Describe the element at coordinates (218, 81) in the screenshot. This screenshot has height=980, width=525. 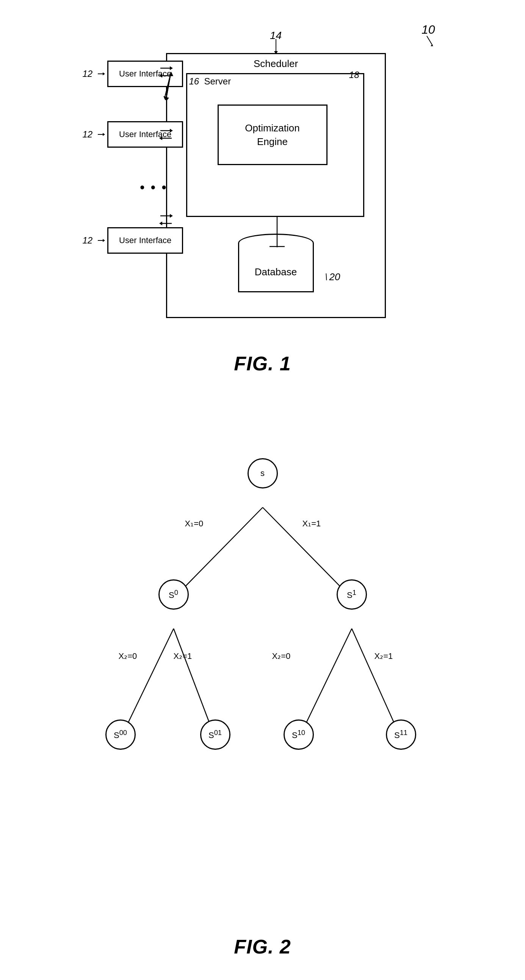
I see `server-label: Server` at that location.